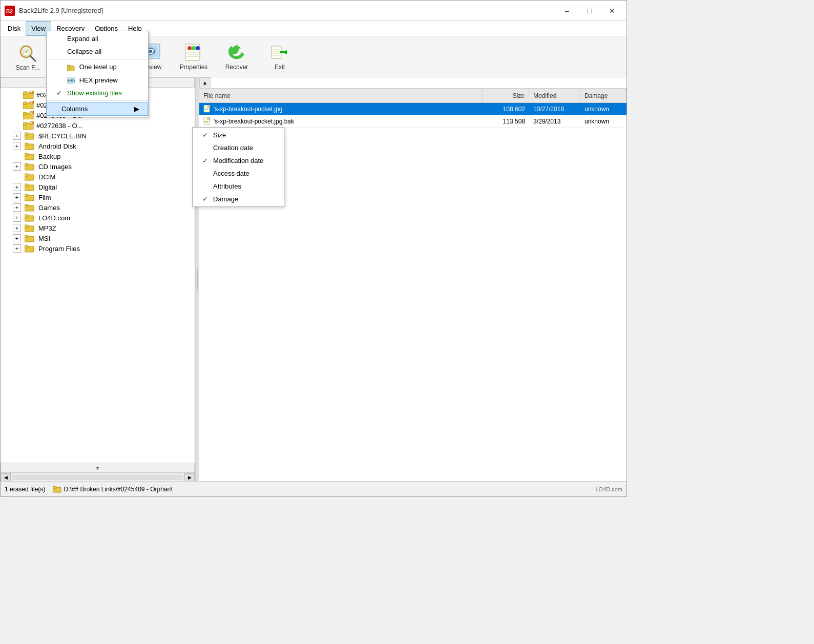 The height and width of the screenshot is (644, 814). Describe the element at coordinates (237, 52) in the screenshot. I see `recover-icon` at that location.